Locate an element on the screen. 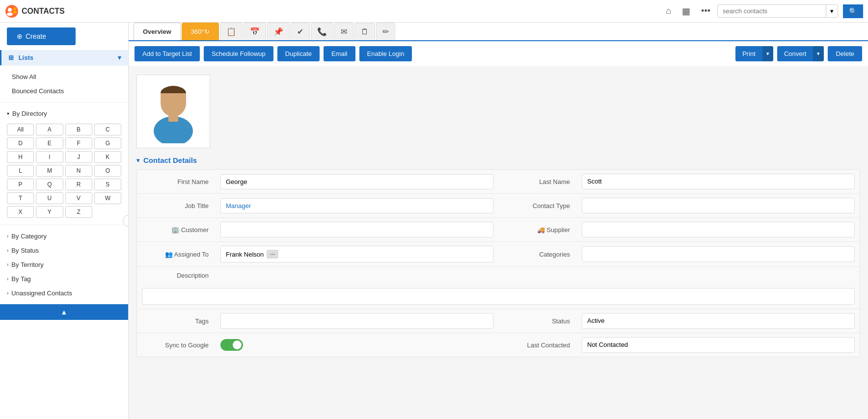 The width and height of the screenshot is (868, 419). bounced-contacts-label: Bounced Contacts is located at coordinates (38, 91).